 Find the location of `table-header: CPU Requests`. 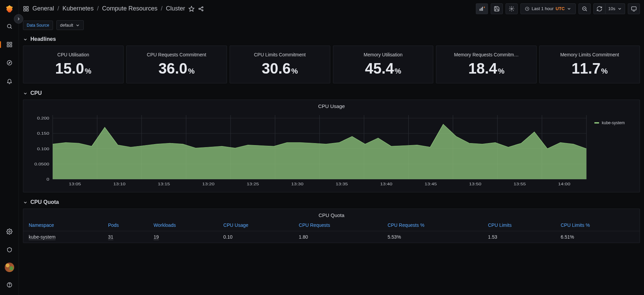

table-header: CPU Requests is located at coordinates (338, 225).